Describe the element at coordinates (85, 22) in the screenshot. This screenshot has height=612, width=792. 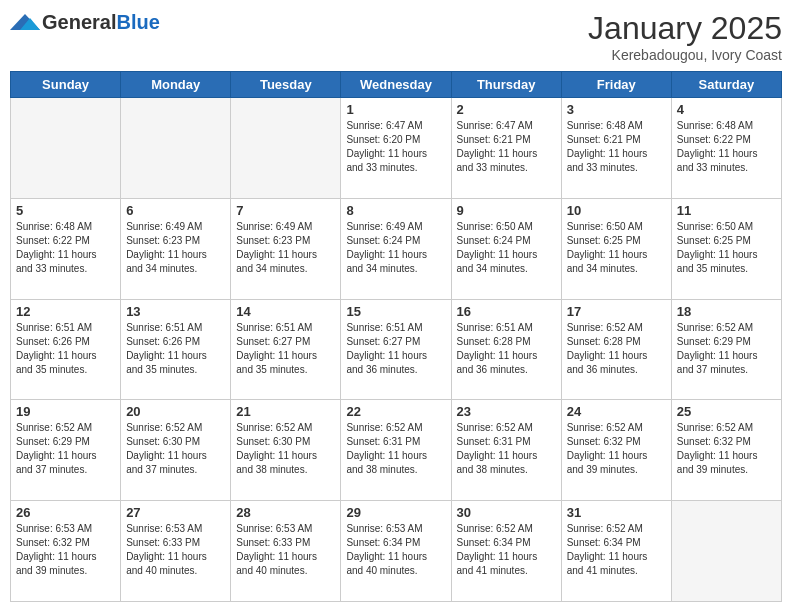
I see `logo: GeneralBlue` at that location.